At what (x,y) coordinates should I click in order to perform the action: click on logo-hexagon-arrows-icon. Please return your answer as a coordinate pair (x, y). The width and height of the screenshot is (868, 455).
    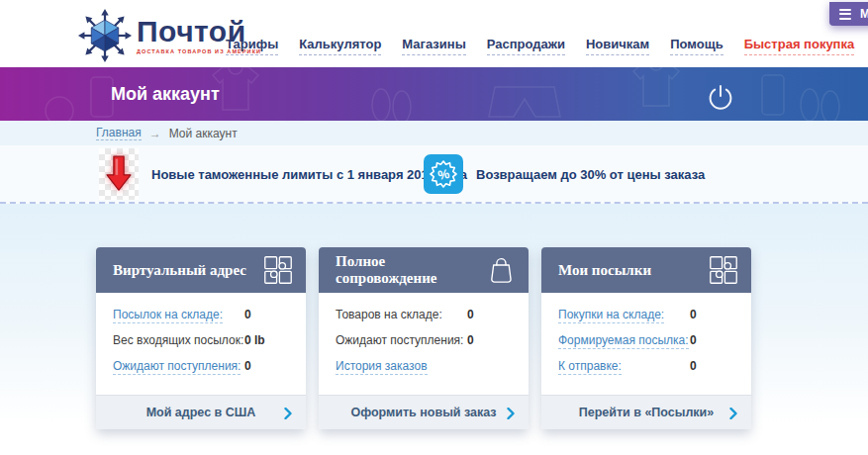
    Looking at the image, I should click on (105, 36).